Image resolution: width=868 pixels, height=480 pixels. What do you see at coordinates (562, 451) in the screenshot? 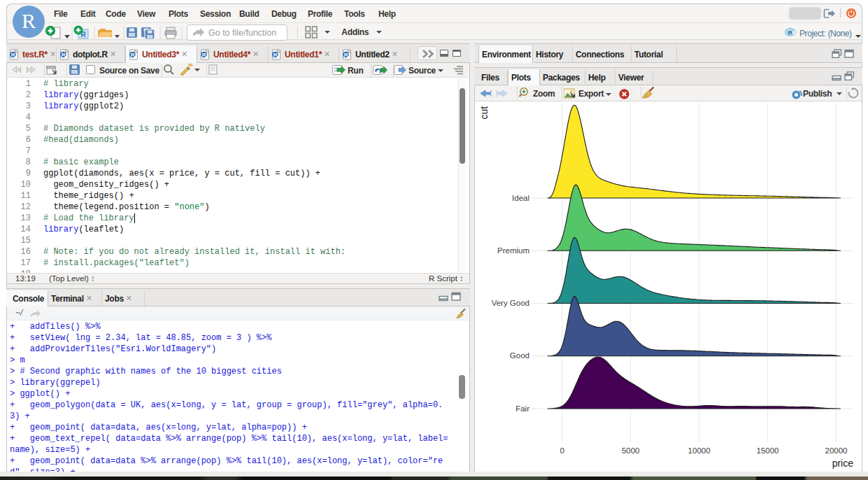
I see `svg-text: 0` at bounding box center [562, 451].